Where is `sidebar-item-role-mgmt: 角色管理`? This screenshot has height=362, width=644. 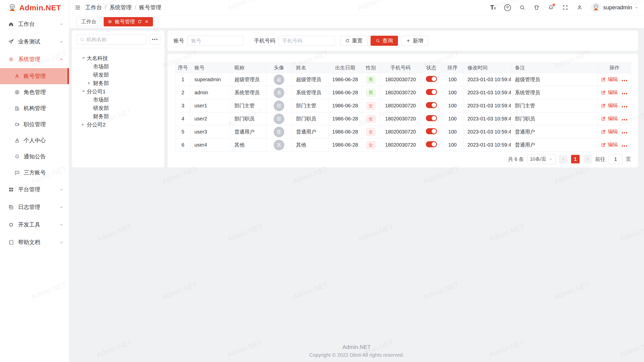
sidebar-item-role-mgmt: 角色管理 is located at coordinates (34, 92).